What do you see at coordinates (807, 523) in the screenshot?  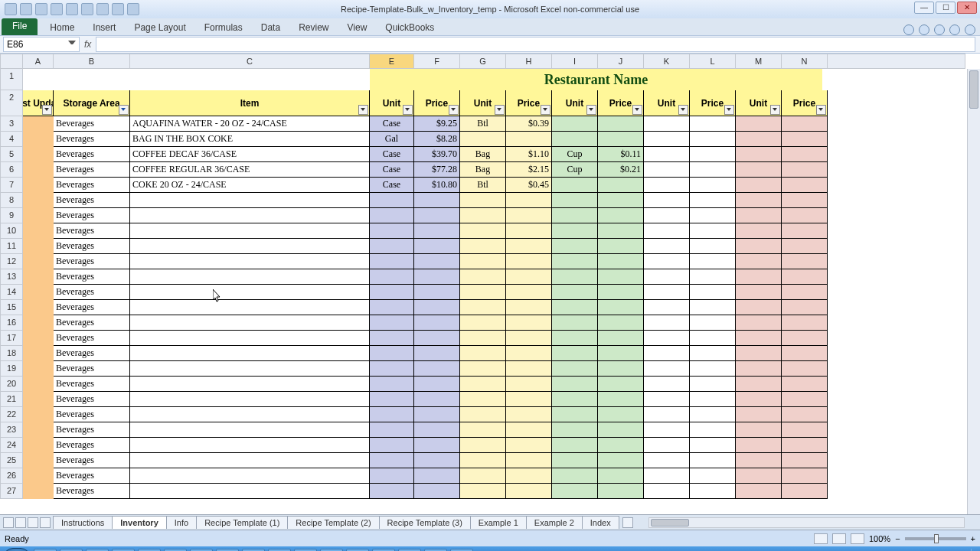 I see `horizontal-scrollbar` at bounding box center [807, 523].